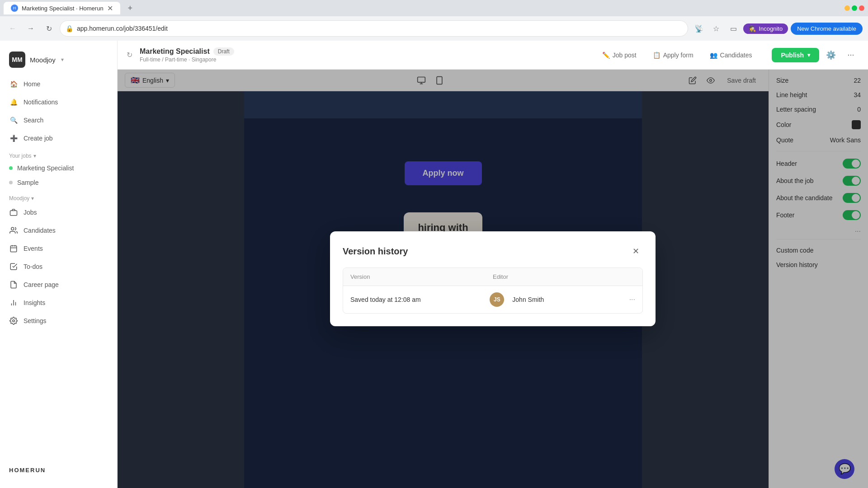  What do you see at coordinates (33, 198) in the screenshot?
I see `org-section-chevron-icon: ▾` at bounding box center [33, 198].